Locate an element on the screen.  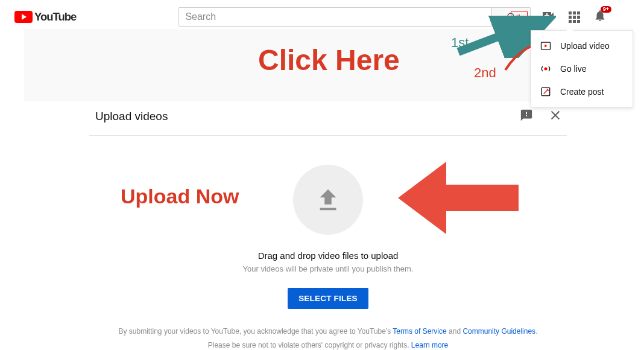
feedback-button is located at coordinates (526, 116).